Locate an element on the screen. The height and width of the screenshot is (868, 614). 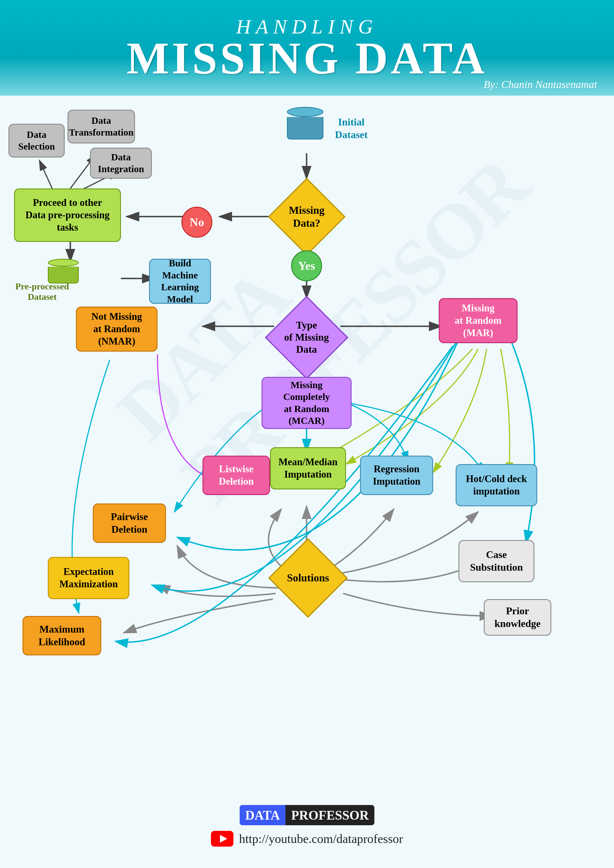
yes-circle: Yes is located at coordinates (307, 266).